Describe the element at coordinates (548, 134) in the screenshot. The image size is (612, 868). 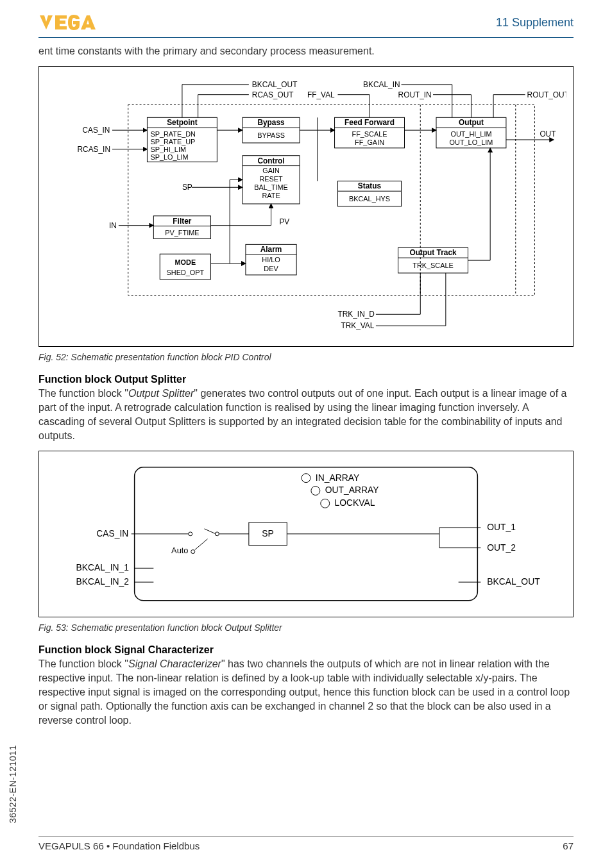
I see `svg-text: OUT` at that location.